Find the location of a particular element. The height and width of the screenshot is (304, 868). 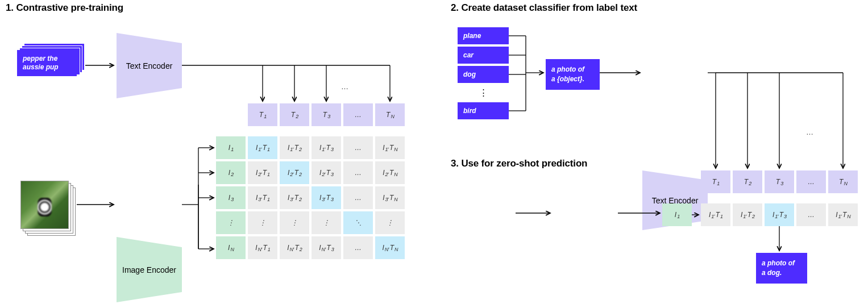

s-3: … is located at coordinates (811, 215).